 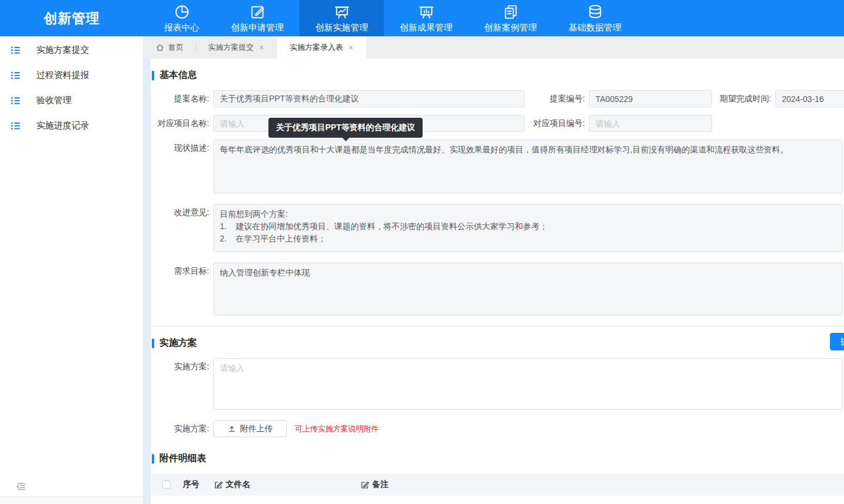 I want to click on expect-date-label: 期望完成时间:, so click(x=744, y=98).